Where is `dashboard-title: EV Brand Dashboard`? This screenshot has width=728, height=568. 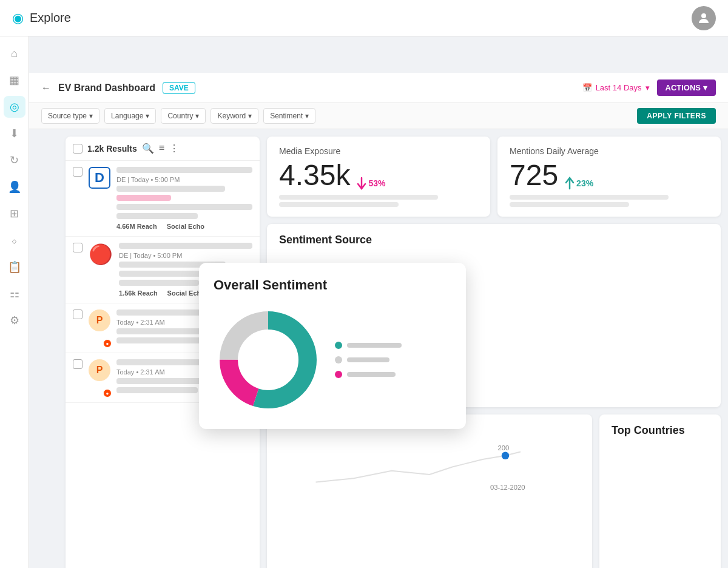 dashboard-title: EV Brand Dashboard is located at coordinates (107, 88).